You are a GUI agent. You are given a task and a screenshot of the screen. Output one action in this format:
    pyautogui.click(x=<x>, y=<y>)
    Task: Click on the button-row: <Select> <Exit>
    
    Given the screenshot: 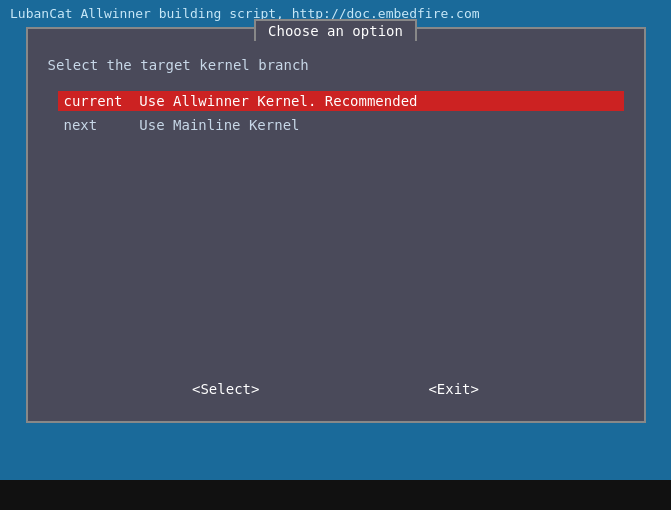 What is the action you would take?
    pyautogui.click(x=336, y=389)
    